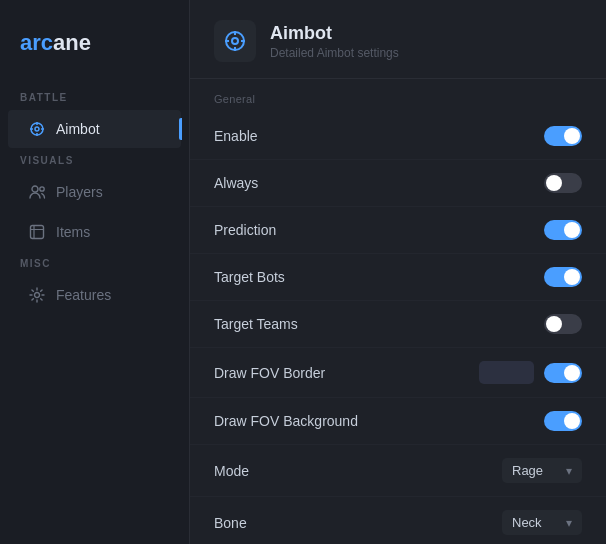  I want to click on toggle-thumb-target-bots, so click(572, 277).